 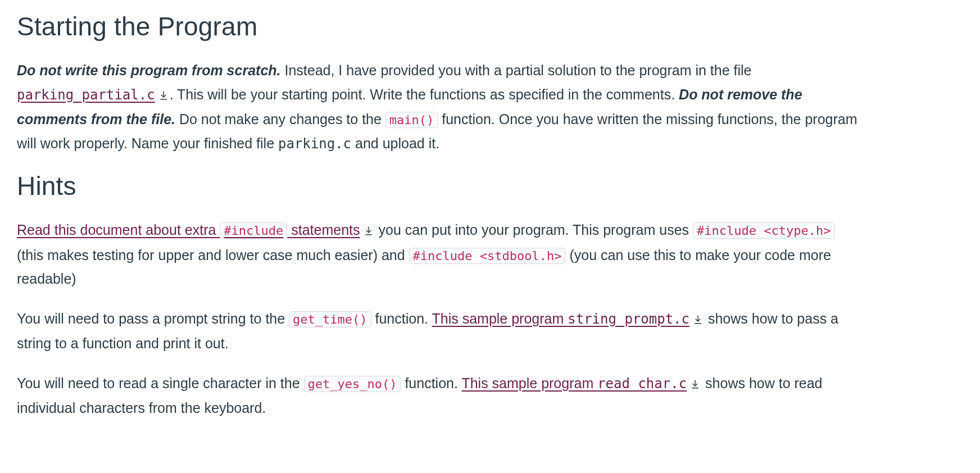 I want to click on heading-starting-the-program: Starting the Program, so click(x=438, y=26).